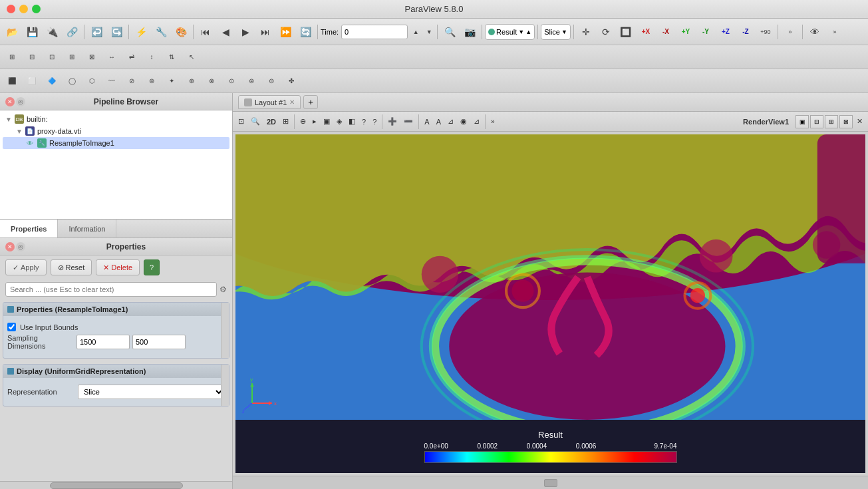 The image size is (868, 489). Describe the element at coordinates (859, 121) in the screenshot. I see `close-view-button: ✕` at that location.